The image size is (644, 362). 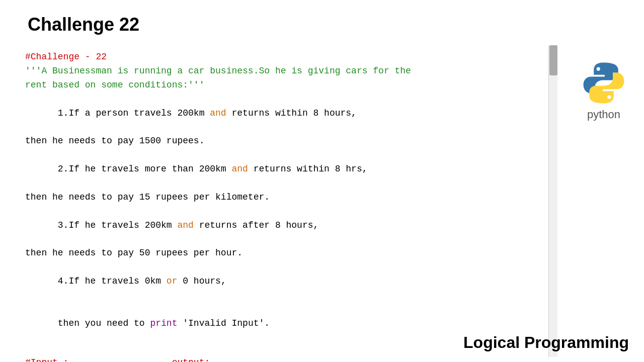 What do you see at coordinates (604, 83) in the screenshot?
I see `python-logo-icon` at bounding box center [604, 83].